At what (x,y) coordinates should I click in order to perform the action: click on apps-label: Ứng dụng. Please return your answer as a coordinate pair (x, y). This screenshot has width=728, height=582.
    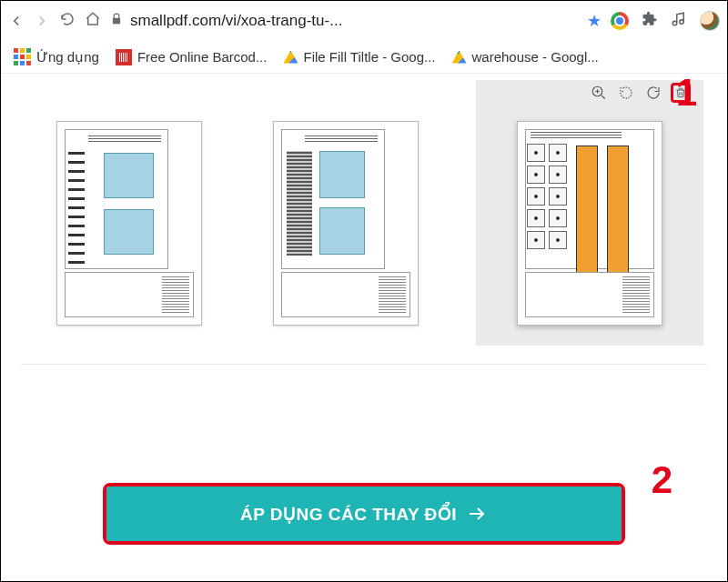
    Looking at the image, I should click on (67, 57).